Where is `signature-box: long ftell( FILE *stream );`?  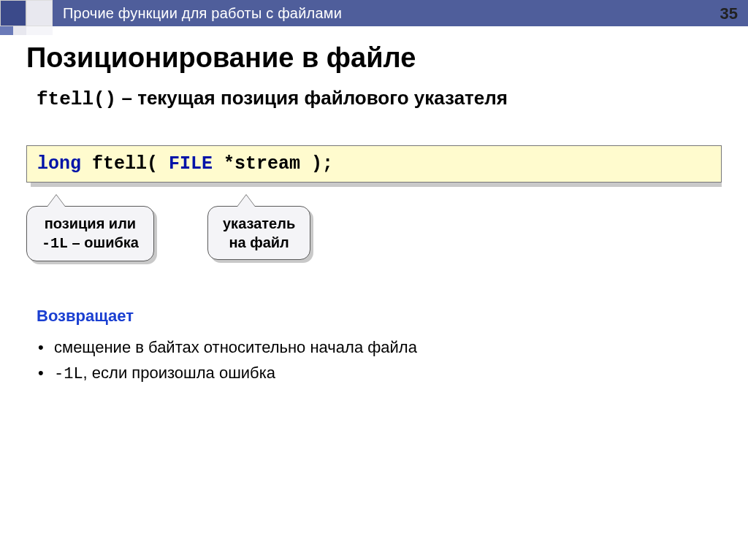
signature-box: long ftell( FILE *stream ); is located at coordinates (374, 164).